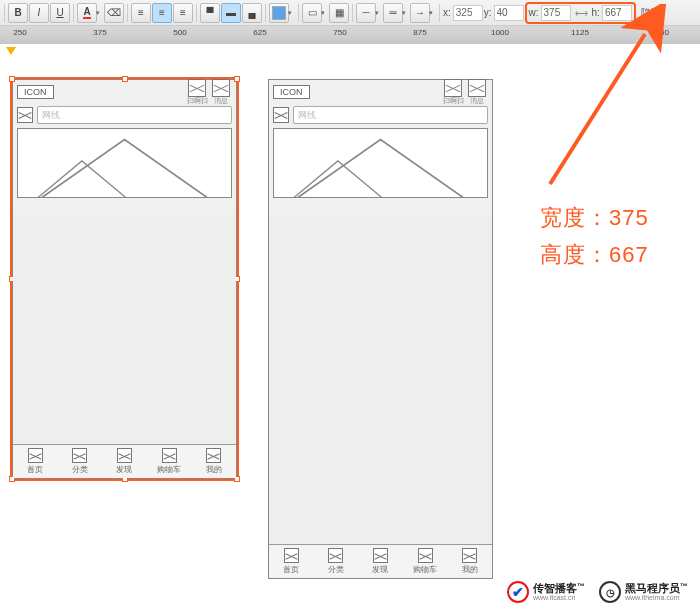 The height and width of the screenshot is (609, 700). What do you see at coordinates (339, 13) in the screenshot?
I see `shadow-button: ▦` at bounding box center [339, 13].